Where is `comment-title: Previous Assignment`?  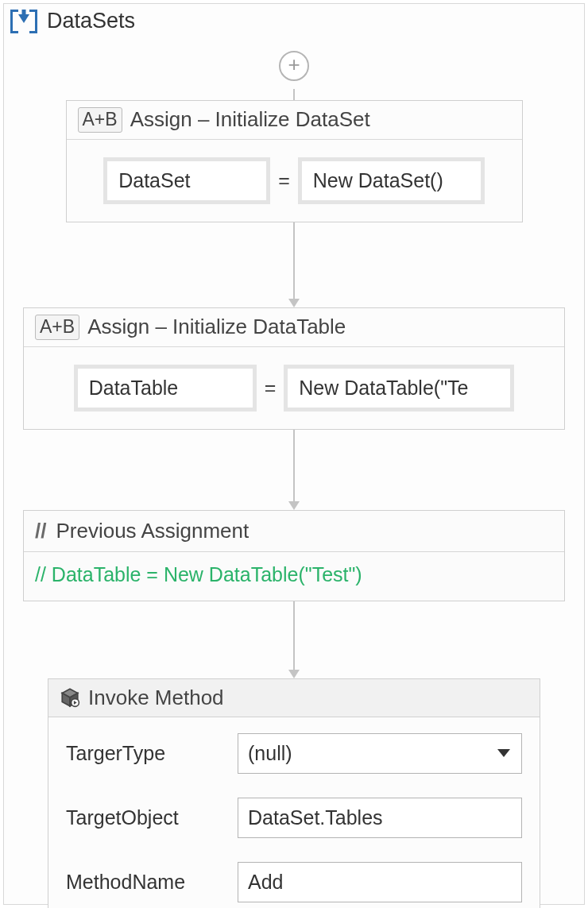
comment-title: Previous Assignment is located at coordinates (153, 531).